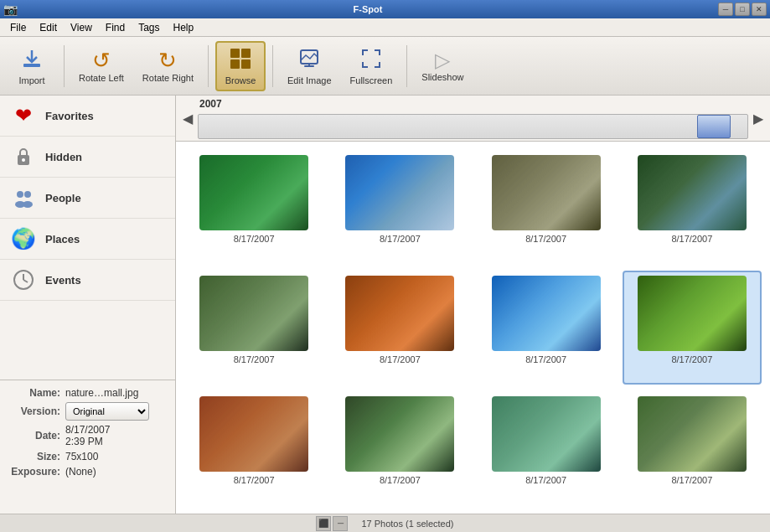 This screenshot has width=770, height=532. I want to click on menu-find: Find, so click(116, 28).